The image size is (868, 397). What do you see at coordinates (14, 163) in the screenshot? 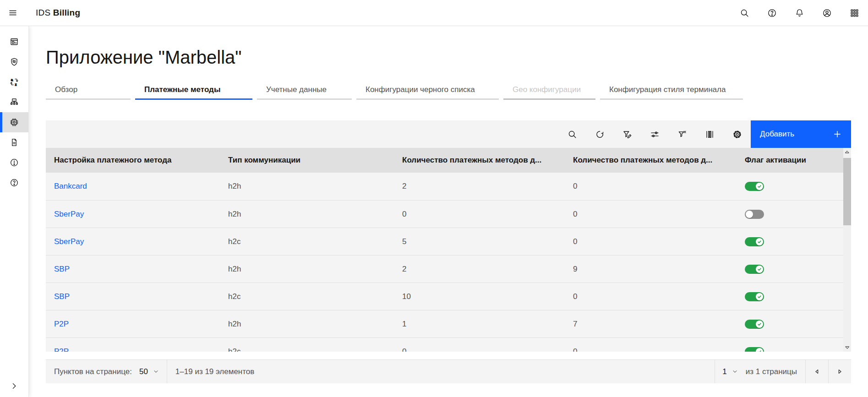
I see `warning-icon` at bounding box center [14, 163].